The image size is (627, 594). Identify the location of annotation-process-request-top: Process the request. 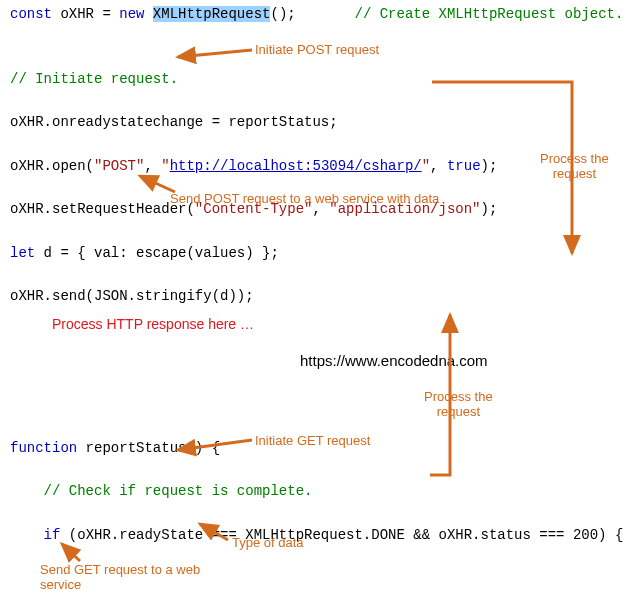
(574, 167).